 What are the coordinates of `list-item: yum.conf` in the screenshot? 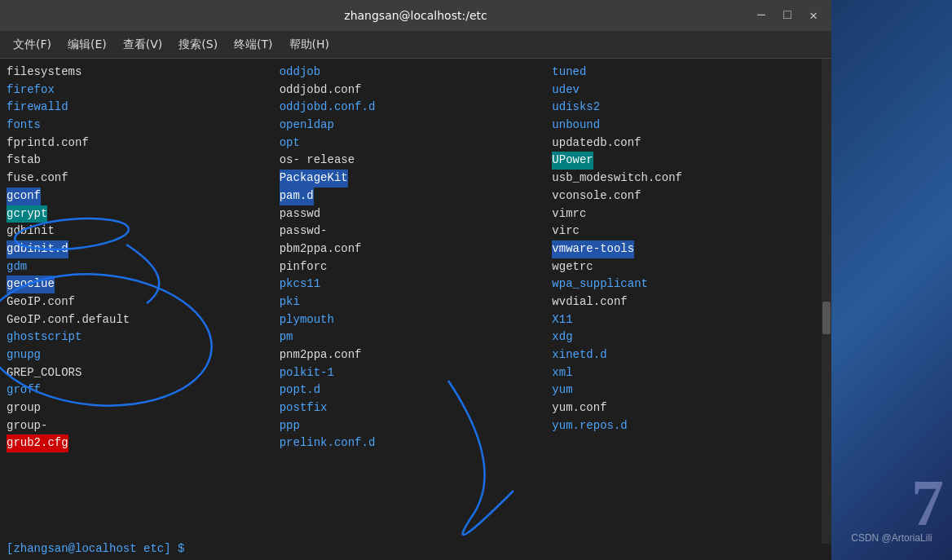 It's located at (688, 408).